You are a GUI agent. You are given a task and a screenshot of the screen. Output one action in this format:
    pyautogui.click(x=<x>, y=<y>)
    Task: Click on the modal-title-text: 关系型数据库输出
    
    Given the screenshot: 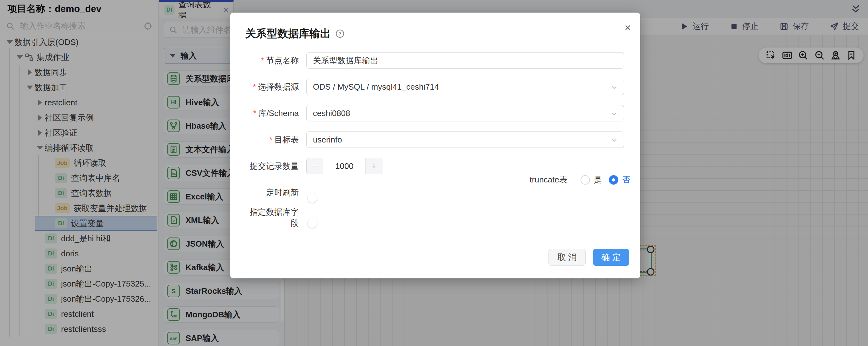 What is the action you would take?
    pyautogui.click(x=288, y=34)
    